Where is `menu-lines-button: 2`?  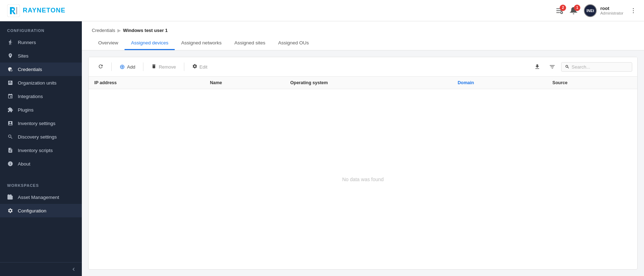 menu-lines-button: 2 is located at coordinates (559, 11).